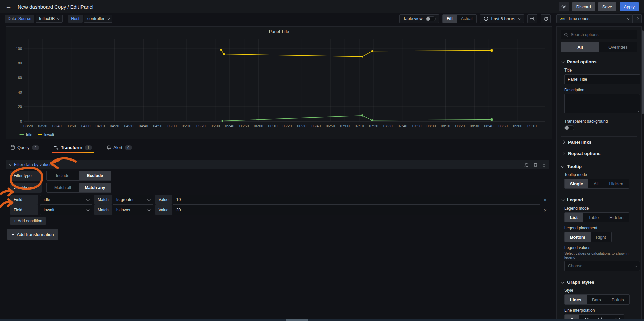 This screenshot has width=644, height=321. I want to click on delete-transformation-button, so click(535, 165).